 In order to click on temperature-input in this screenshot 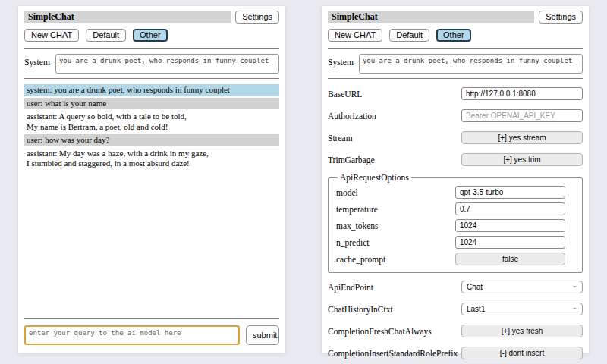, I will do `click(510, 209)`.